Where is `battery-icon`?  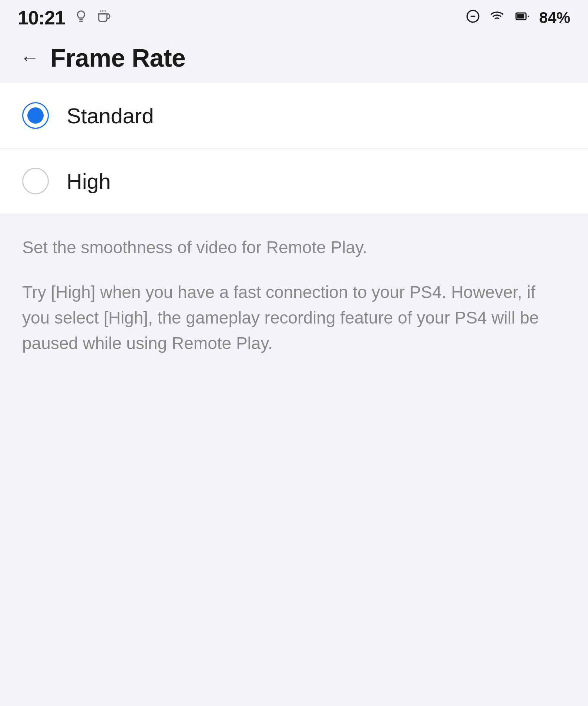 battery-icon is located at coordinates (522, 18).